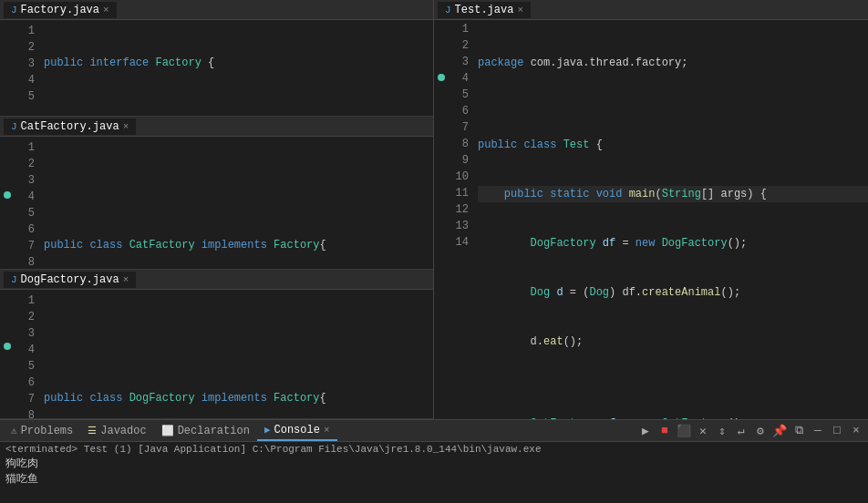  I want to click on dogfactory-pane: J DogFactory.java × 1, so click(217, 344).